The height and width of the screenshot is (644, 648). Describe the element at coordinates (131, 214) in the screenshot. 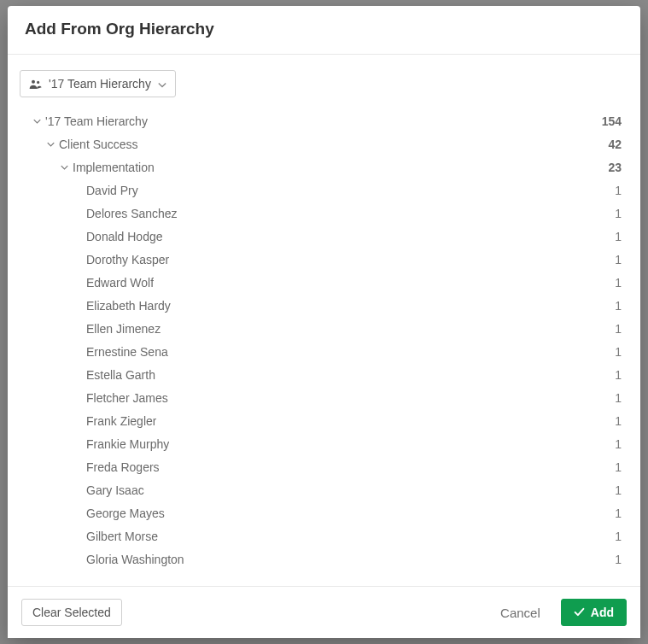

I see `tree-row-label: Delores Sanchez` at that location.